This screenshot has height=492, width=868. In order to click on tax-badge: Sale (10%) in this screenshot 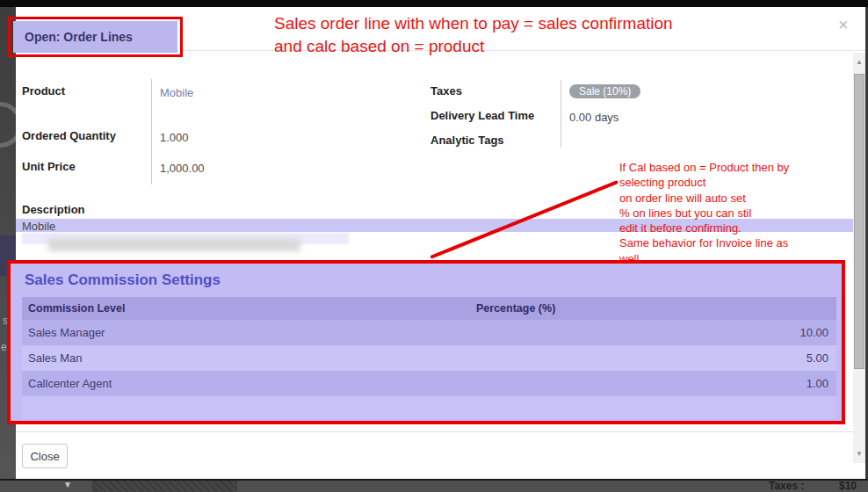, I will do `click(604, 91)`.